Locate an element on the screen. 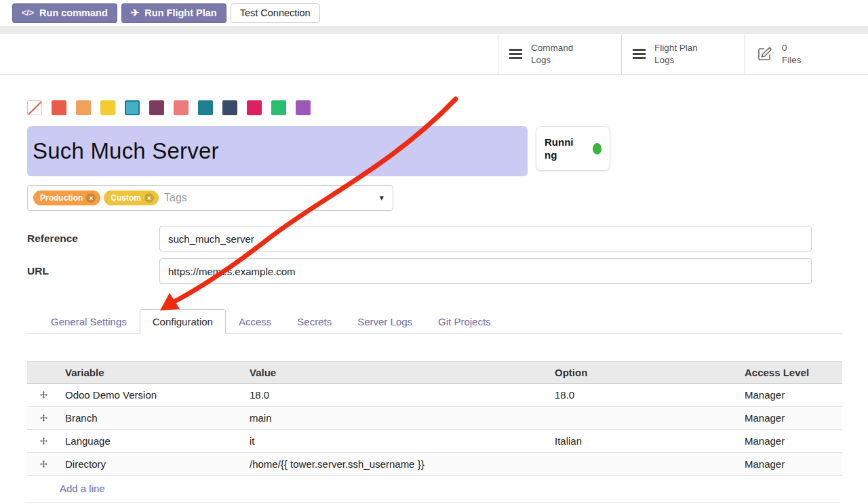 The image size is (868, 503). cell-variable: Directory is located at coordinates (152, 464).